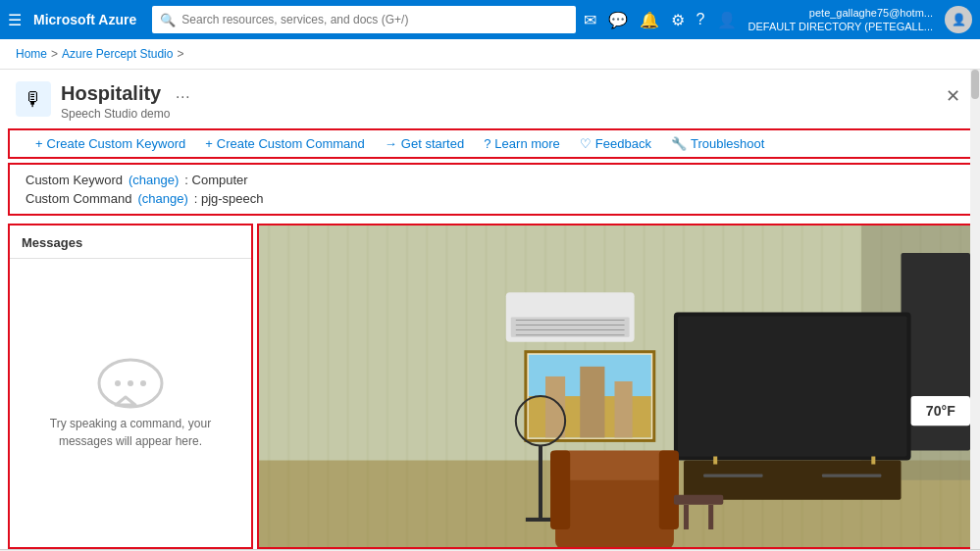  I want to click on command-change-link: (change), so click(163, 198).